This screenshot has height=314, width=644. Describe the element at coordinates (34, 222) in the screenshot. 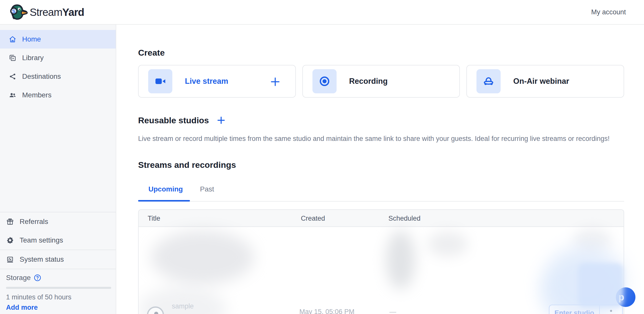

I see `sidebar-item-label: Referrals` at that location.